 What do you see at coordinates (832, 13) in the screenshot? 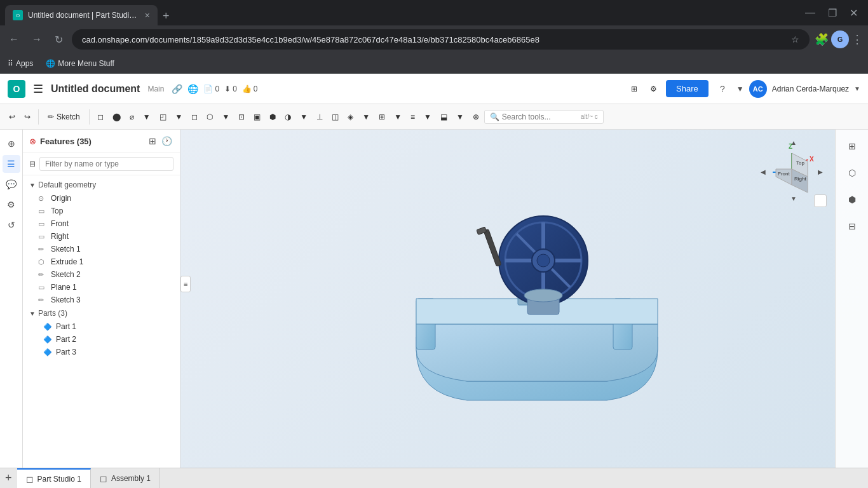
I see `maximize-button: ❐` at bounding box center [832, 13].